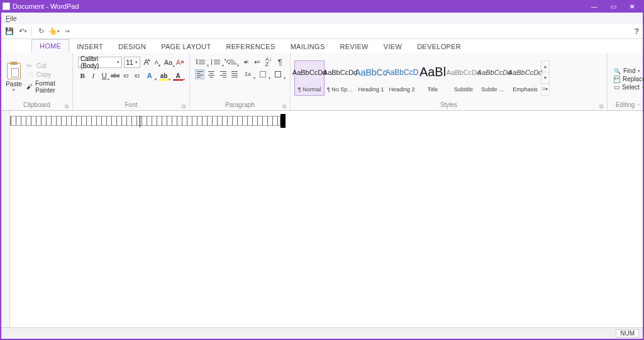 This screenshot has height=340, width=644. I want to click on cut-button: Cut, so click(48, 66).